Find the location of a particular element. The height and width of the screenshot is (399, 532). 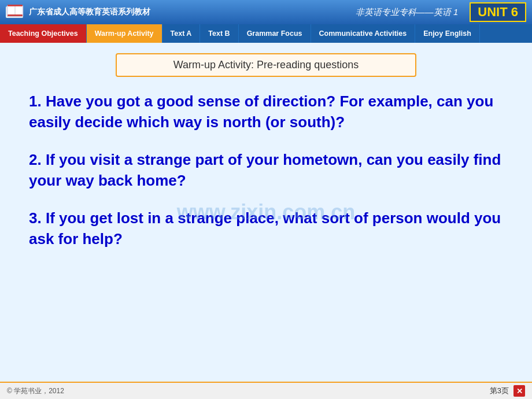

book-icon is located at coordinates (15, 12).